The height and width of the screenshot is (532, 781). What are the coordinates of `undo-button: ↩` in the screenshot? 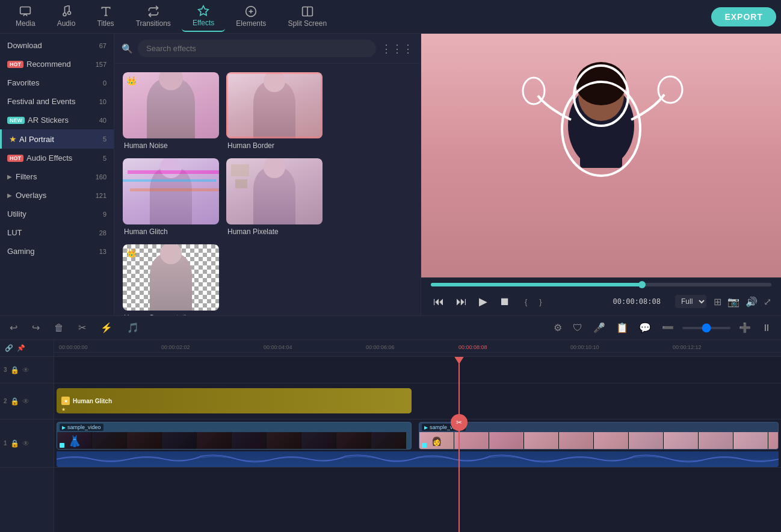 It's located at (13, 327).